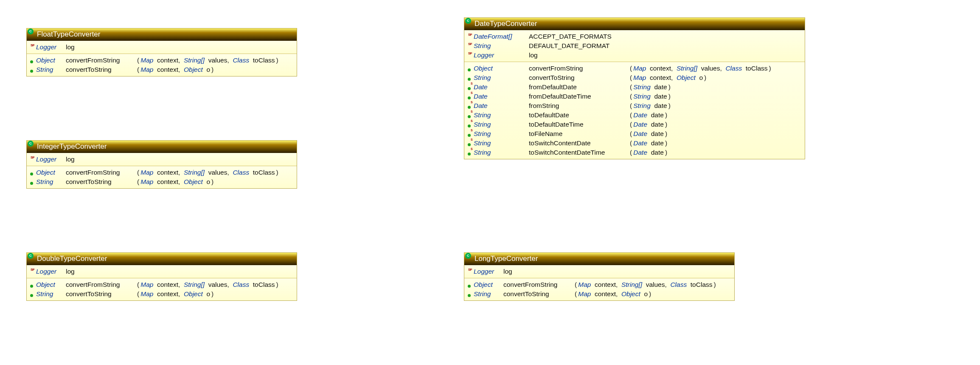 This screenshot has height=365, width=980. Describe the element at coordinates (578, 124) in the screenshot. I see `method-name: toDefaultDateTime` at that location.